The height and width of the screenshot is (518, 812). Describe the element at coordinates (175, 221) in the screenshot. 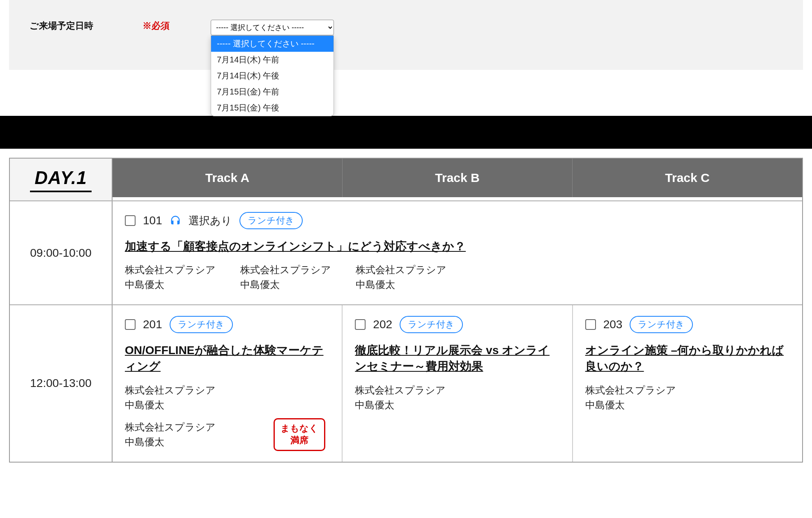

I see `headphones-icon` at that location.